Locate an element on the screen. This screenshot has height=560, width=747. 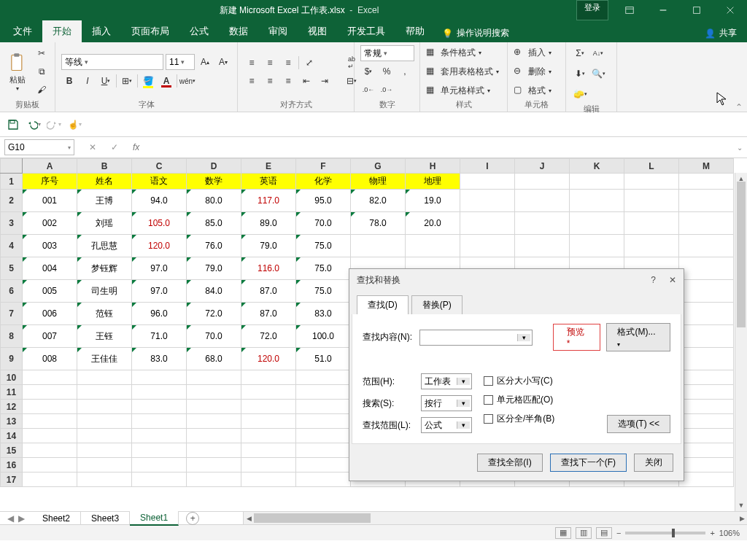
decrease-font-icon: A▾ is located at coordinates (223, 62).